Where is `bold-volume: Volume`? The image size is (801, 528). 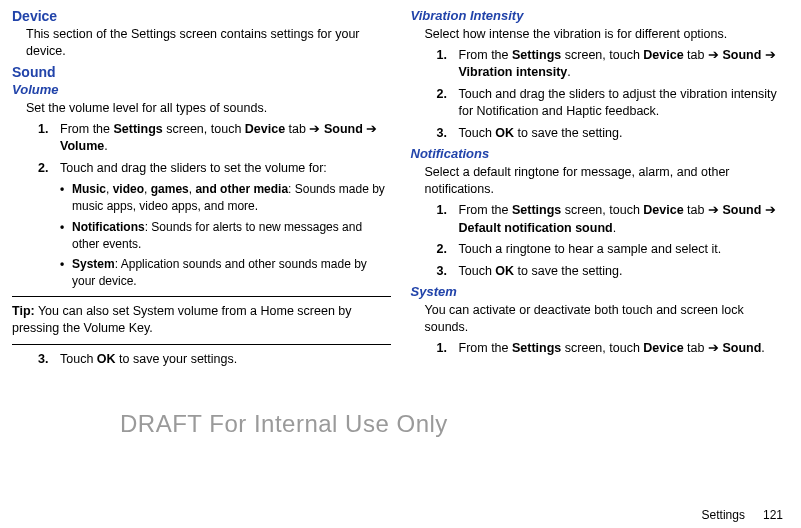 bold-volume: Volume is located at coordinates (82, 146).